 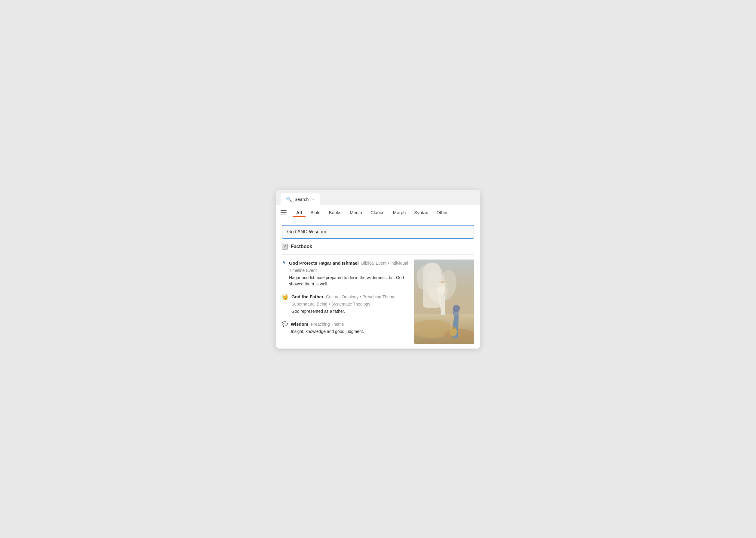 I want to click on tab-syntax: Syntax, so click(x=421, y=213).